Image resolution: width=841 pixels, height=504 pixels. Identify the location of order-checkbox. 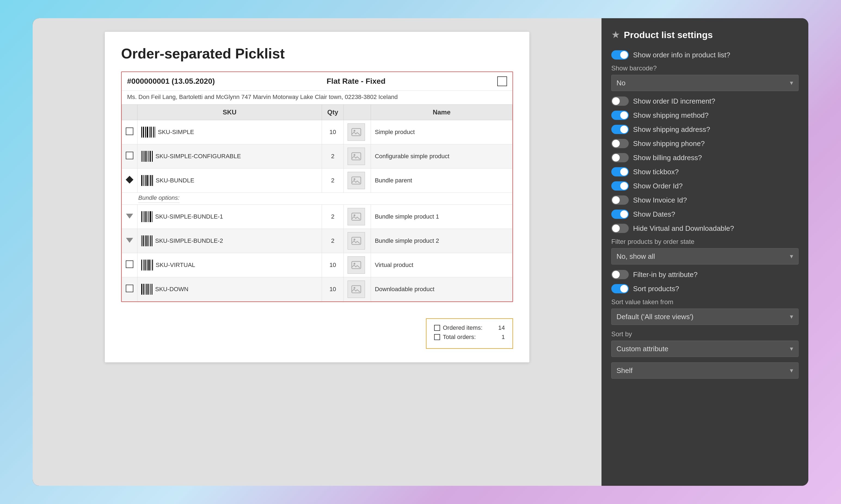
(502, 82).